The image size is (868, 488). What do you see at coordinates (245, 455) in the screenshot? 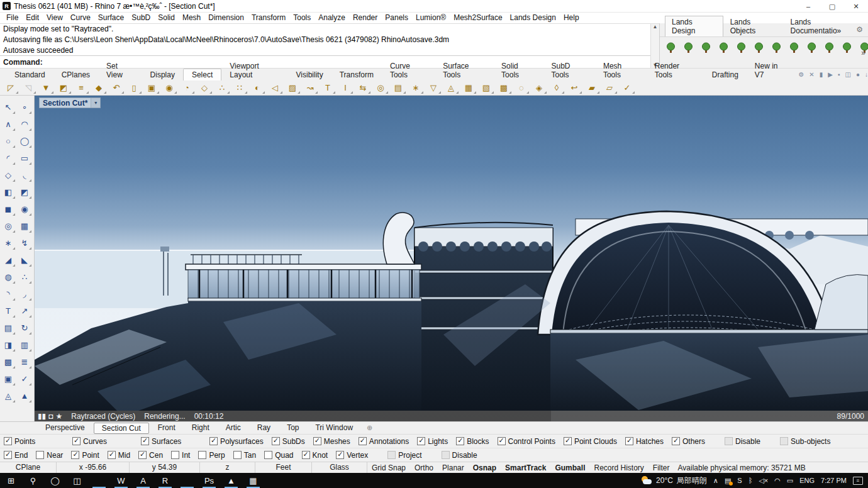
I see `osnap-checkbox: Tan` at bounding box center [245, 455].